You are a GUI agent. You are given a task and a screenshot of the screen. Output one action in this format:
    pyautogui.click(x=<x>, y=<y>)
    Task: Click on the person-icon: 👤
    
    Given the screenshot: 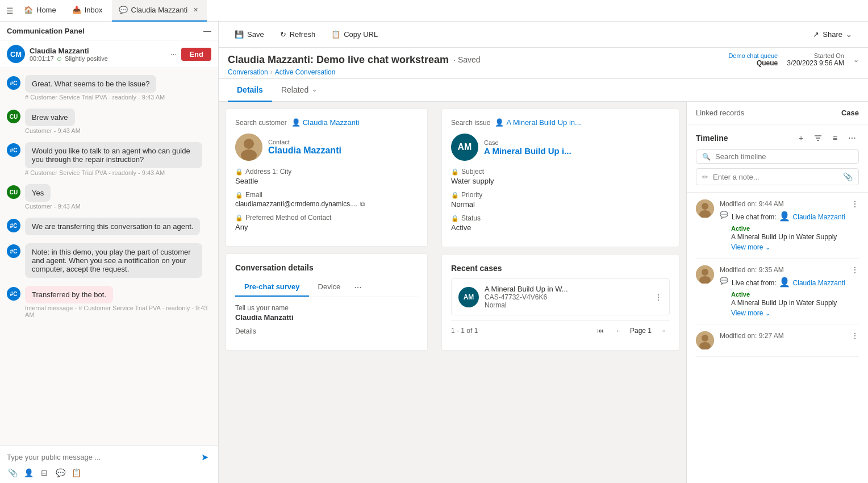 What is the action you would take?
    pyautogui.click(x=28, y=473)
    